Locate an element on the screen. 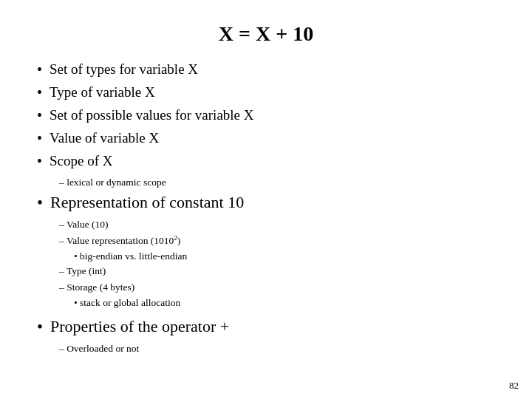 The image size is (532, 399). sub-value: Value (10) is located at coordinates (277, 225).